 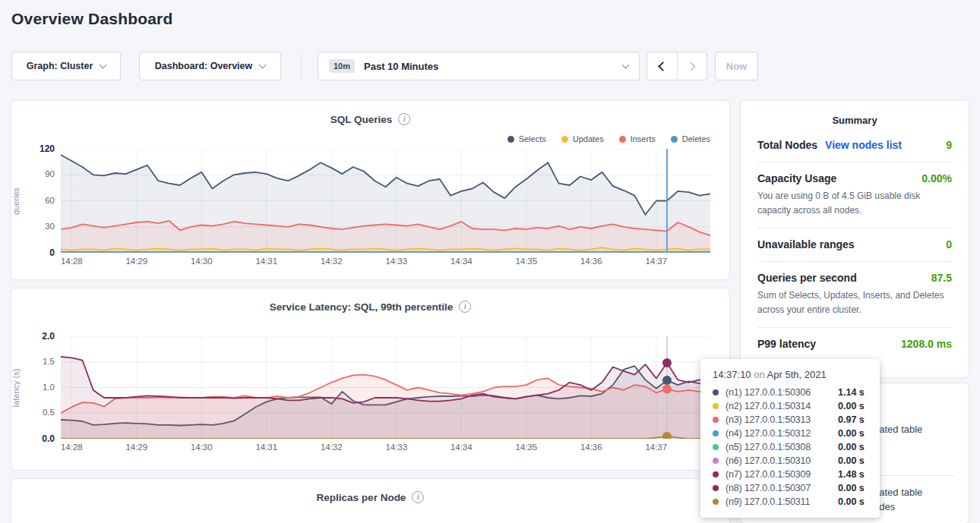 What do you see at coordinates (479, 66) in the screenshot?
I see `time-range-dropdown: 10m Past 10 Minutes` at bounding box center [479, 66].